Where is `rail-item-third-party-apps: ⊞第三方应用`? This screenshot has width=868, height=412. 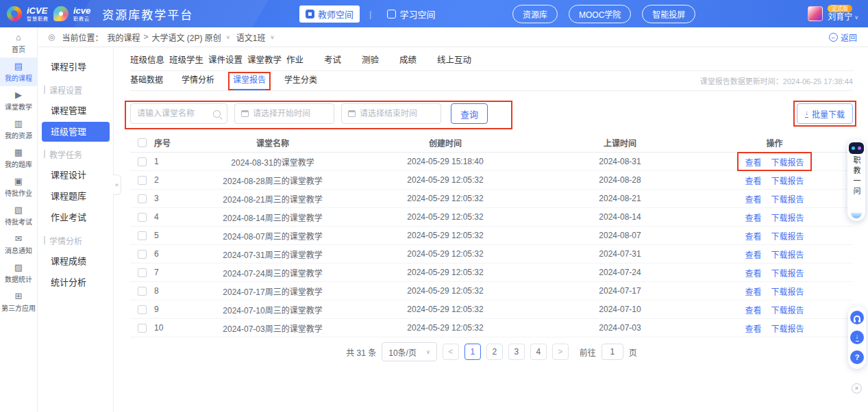 rail-item-third-party-apps: ⊞第三方应用 is located at coordinates (18, 302).